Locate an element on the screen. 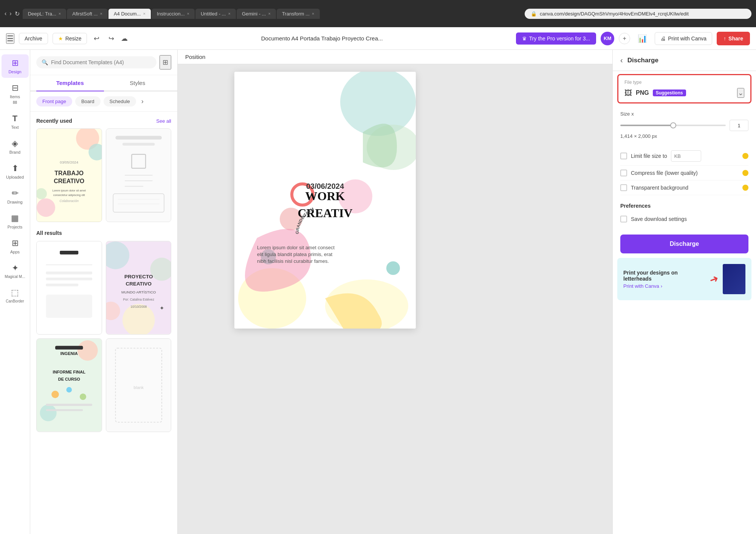  tab-transform: Transform ... × is located at coordinates (298, 14).